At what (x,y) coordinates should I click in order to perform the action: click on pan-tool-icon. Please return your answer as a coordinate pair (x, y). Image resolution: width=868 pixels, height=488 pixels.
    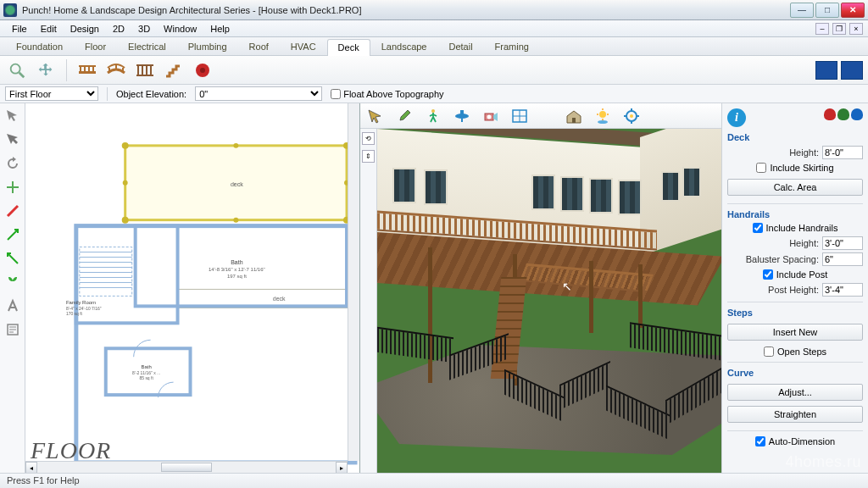
    Looking at the image, I should click on (46, 70).